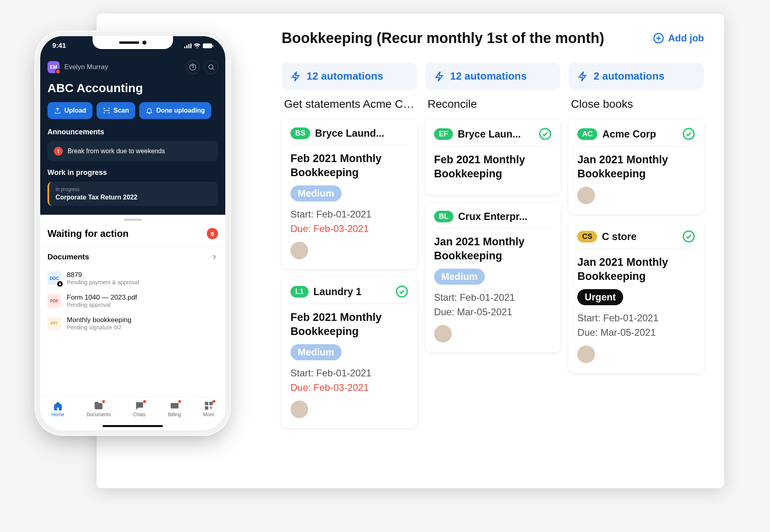  I want to click on client-badge: BL, so click(444, 216).